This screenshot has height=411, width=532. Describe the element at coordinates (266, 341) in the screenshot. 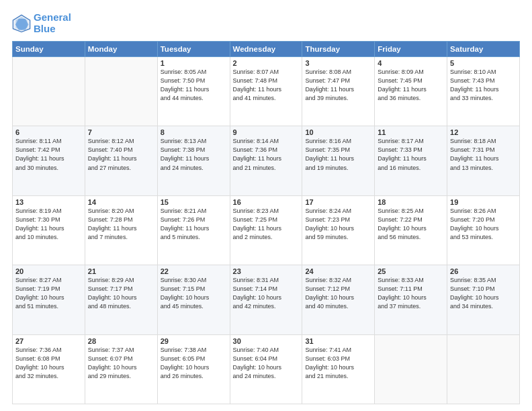

I see `day-number: 30` at that location.